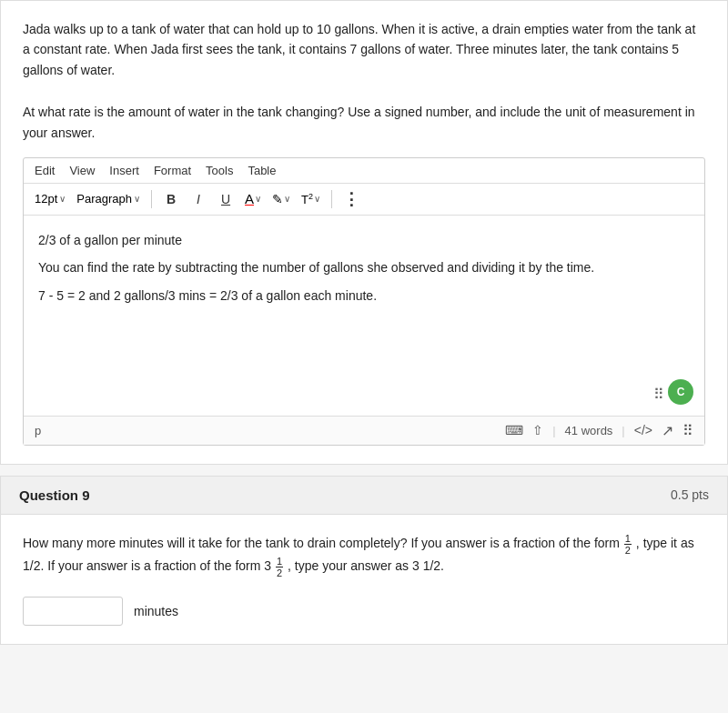 Image resolution: width=728 pixels, height=713 pixels. I want to click on paragraph-selector: Paragraph ∨, so click(108, 198).